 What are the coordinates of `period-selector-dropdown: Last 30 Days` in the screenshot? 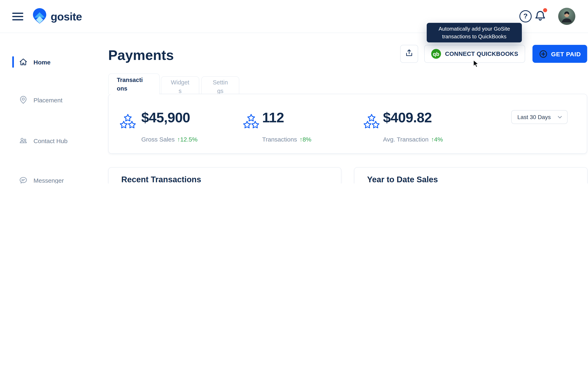 It's located at (539, 117).